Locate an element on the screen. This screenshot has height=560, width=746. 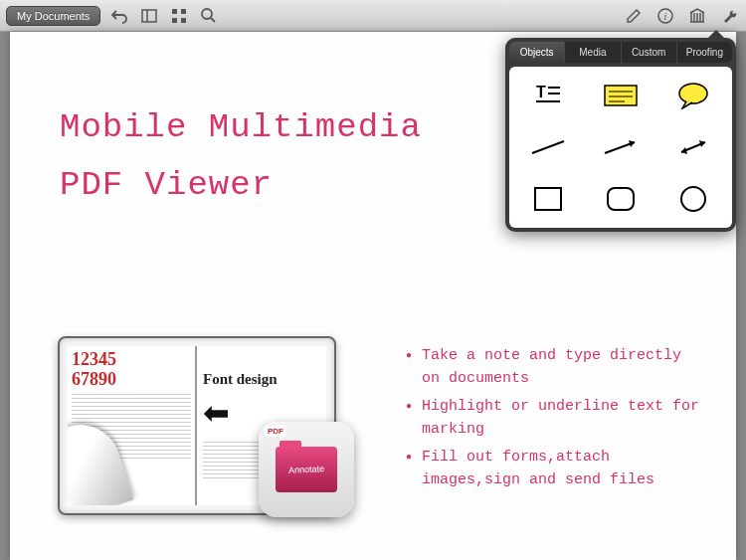
arrow-single-tool-icon is located at coordinates (621, 147).